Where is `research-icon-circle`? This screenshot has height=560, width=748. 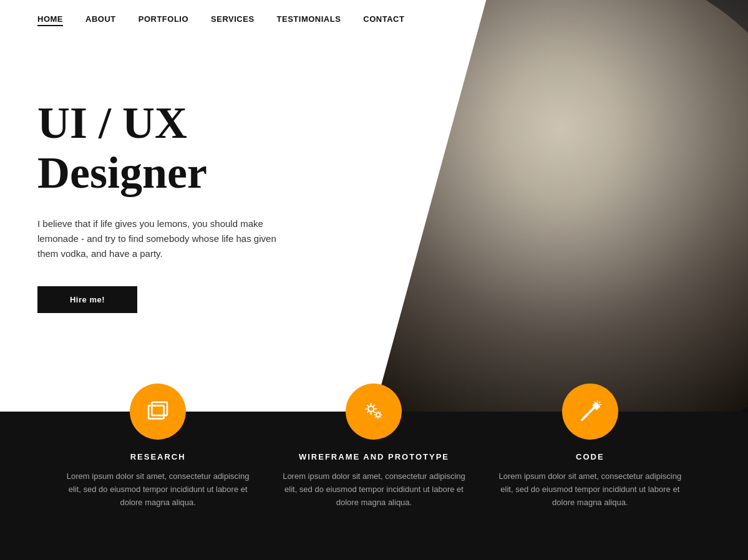
research-icon-circle is located at coordinates (158, 412).